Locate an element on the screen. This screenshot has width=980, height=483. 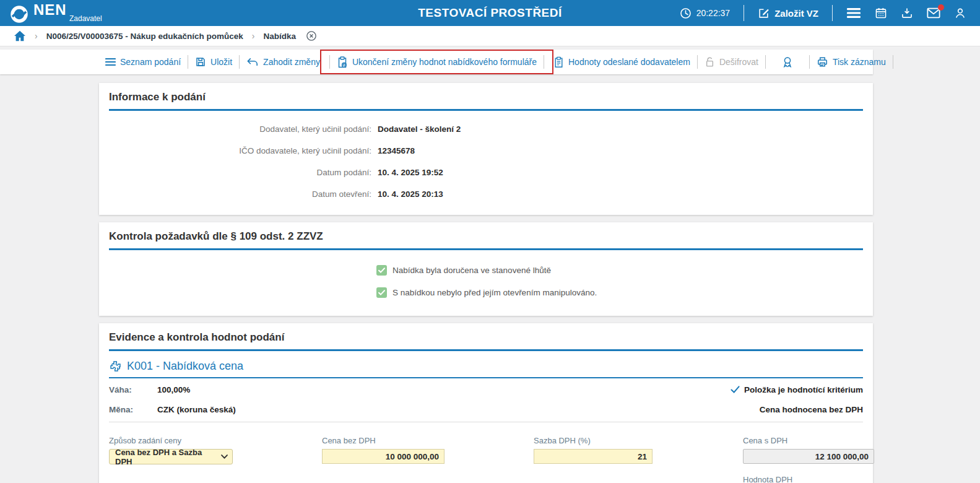
save-icon is located at coordinates (201, 62).